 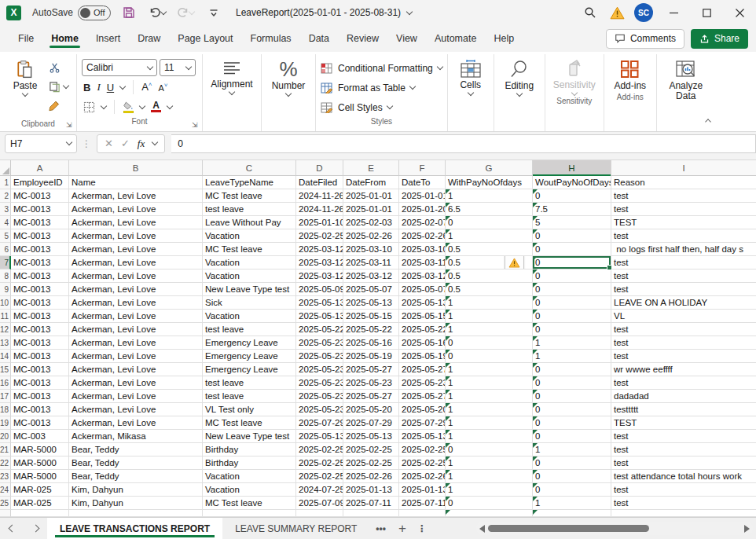 I want to click on cell-C26, so click(x=250, y=514).